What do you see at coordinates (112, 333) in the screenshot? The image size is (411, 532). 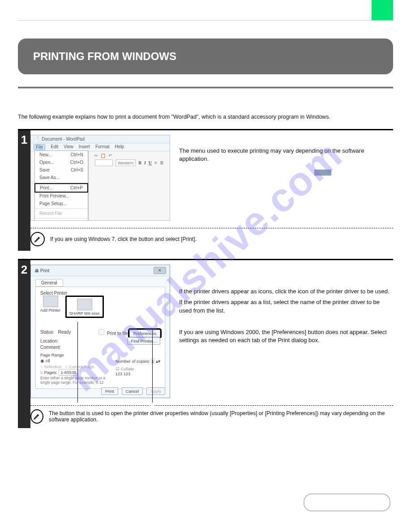 I see `print-to-file: Print to file` at bounding box center [112, 333].